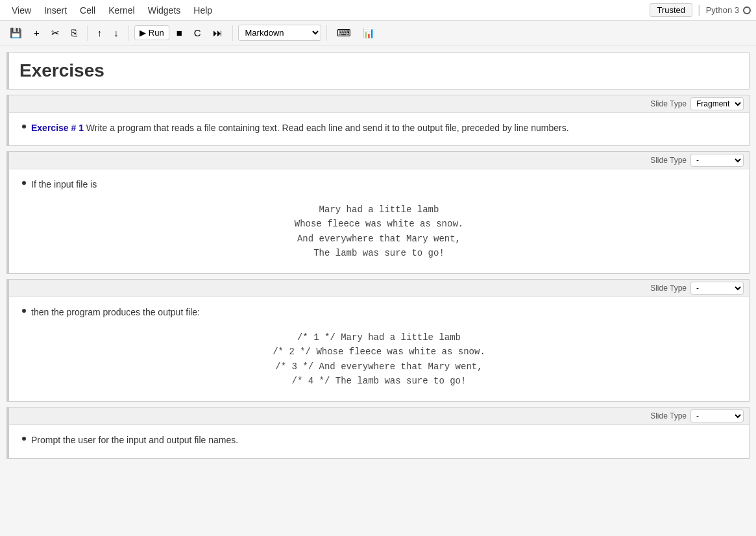  I want to click on cell-toolbar-3: Slide Type - Slide Subslide Fragment Not…, so click(379, 417).